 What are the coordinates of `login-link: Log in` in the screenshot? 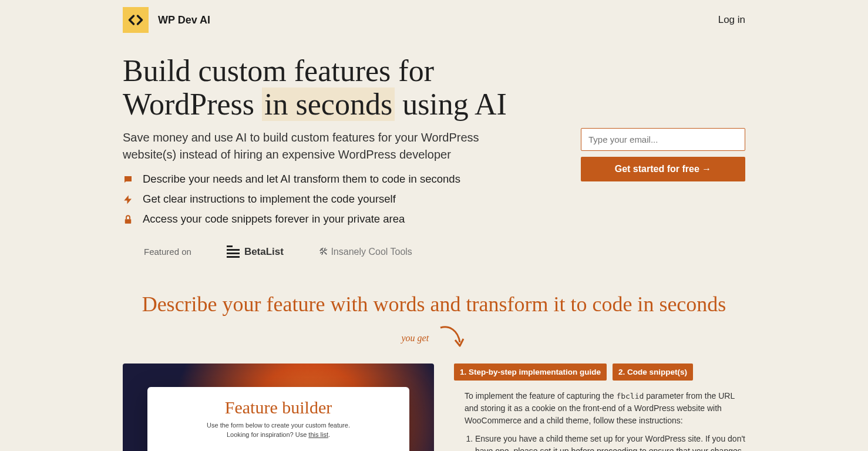 It's located at (732, 20).